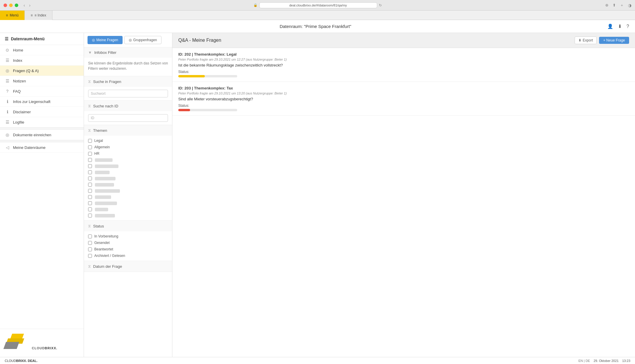 Image resolution: width=635 pixels, height=364 pixels. I want to click on content-actions: ⬇ Export + Neue Frage, so click(602, 40).